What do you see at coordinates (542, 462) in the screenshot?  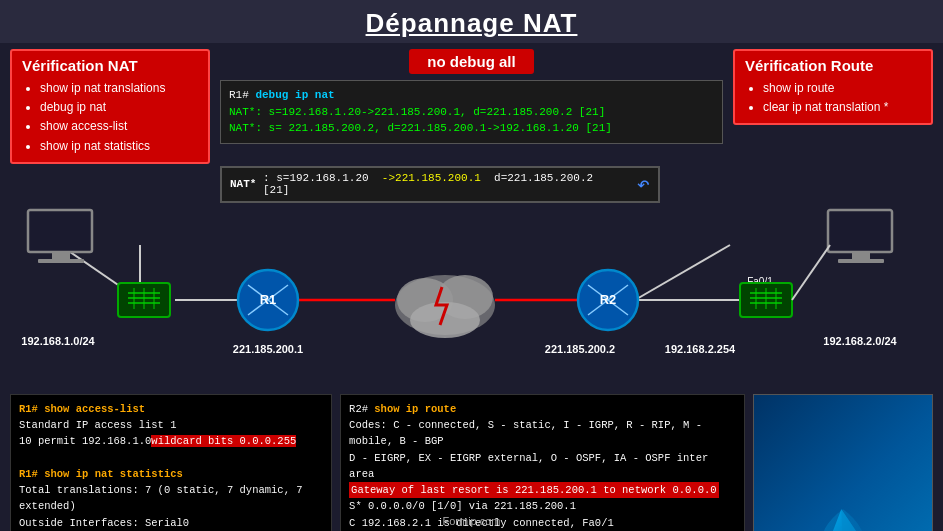 I see `terminal-right: R2# show ip route Codes: C - connected, …` at bounding box center [542, 462].